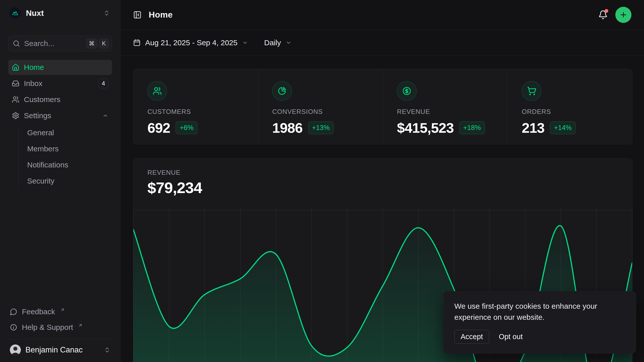 The height and width of the screenshot is (362, 644). I want to click on search-kbd-hint: ⌘ K, so click(98, 43).